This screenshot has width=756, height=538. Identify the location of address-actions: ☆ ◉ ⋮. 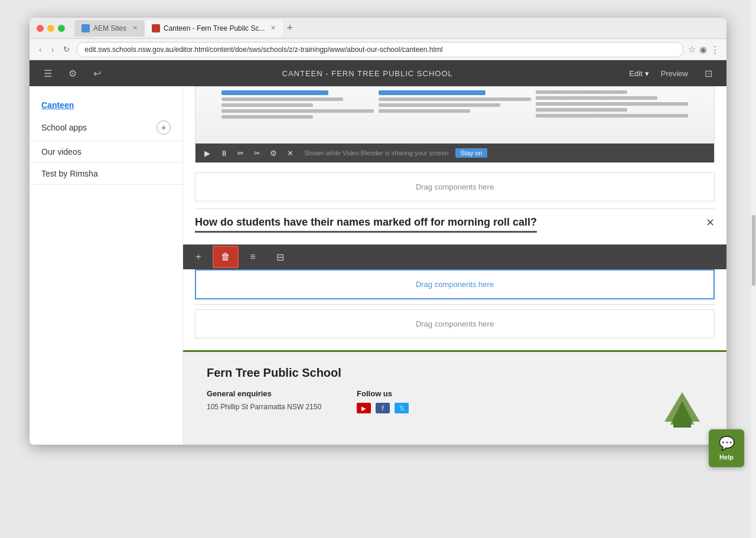
(704, 50).